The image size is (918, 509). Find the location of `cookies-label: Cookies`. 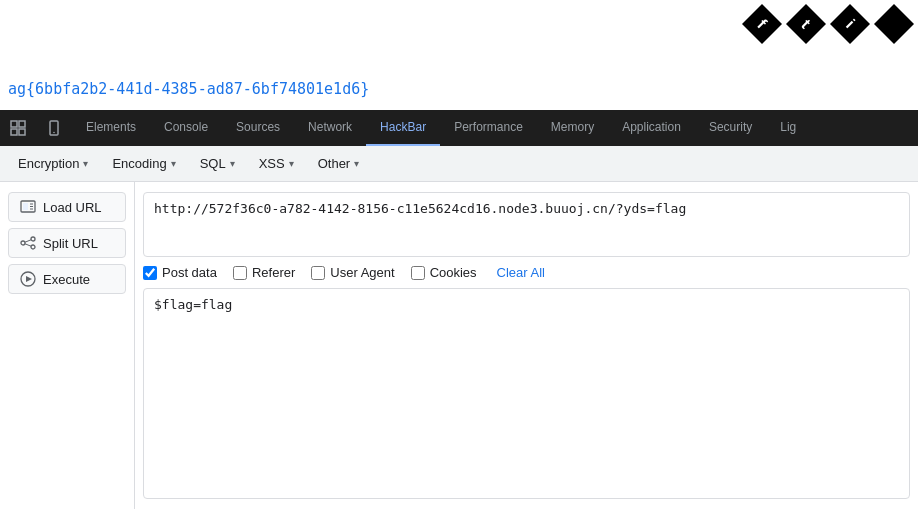

cookies-label: Cookies is located at coordinates (444, 272).